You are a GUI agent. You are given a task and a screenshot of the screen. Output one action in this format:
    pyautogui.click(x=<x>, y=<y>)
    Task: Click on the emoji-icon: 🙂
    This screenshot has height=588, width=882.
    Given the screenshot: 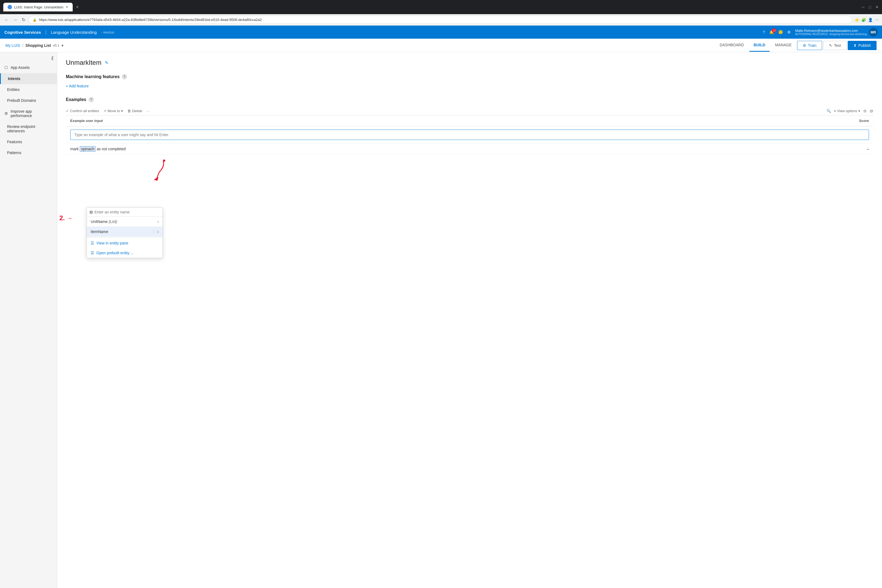 What is the action you would take?
    pyautogui.click(x=781, y=32)
    